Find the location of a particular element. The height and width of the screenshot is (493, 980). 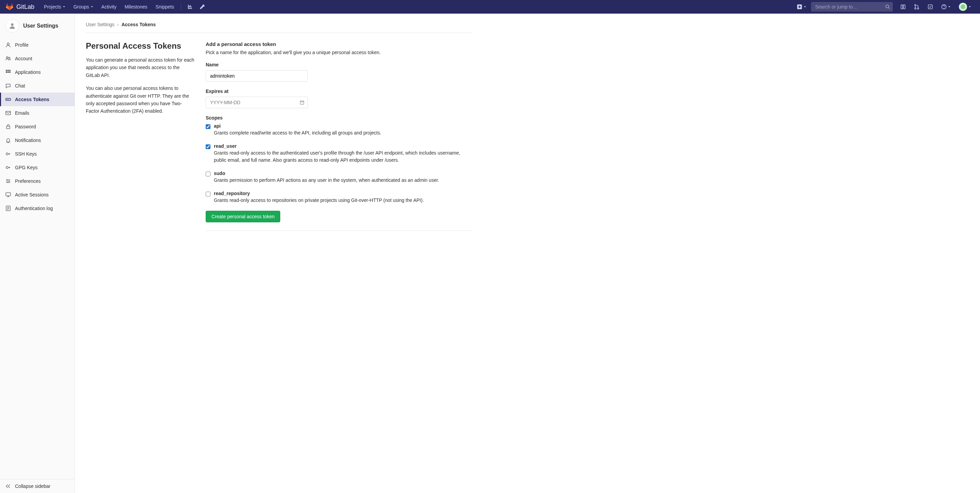

nav-plus is located at coordinates (802, 7).